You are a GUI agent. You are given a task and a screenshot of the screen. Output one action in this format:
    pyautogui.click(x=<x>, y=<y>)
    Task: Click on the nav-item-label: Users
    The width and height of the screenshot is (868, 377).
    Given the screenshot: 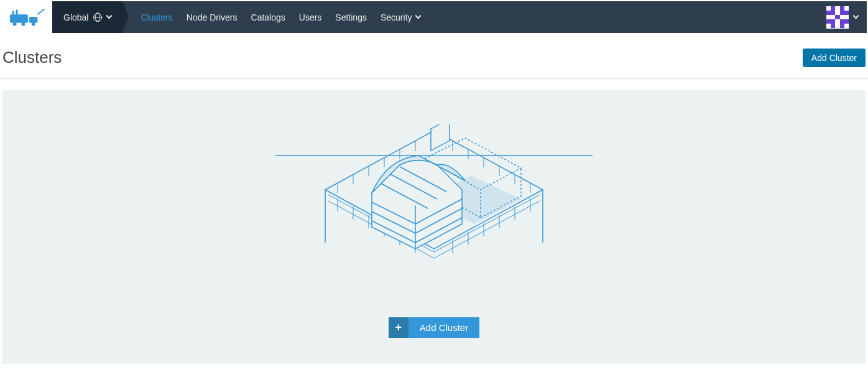 What is the action you would take?
    pyautogui.click(x=311, y=17)
    